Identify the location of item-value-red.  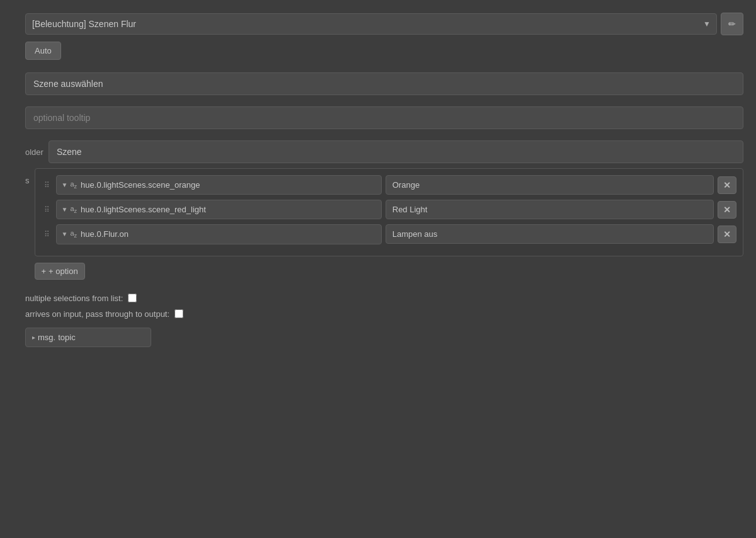
(549, 209).